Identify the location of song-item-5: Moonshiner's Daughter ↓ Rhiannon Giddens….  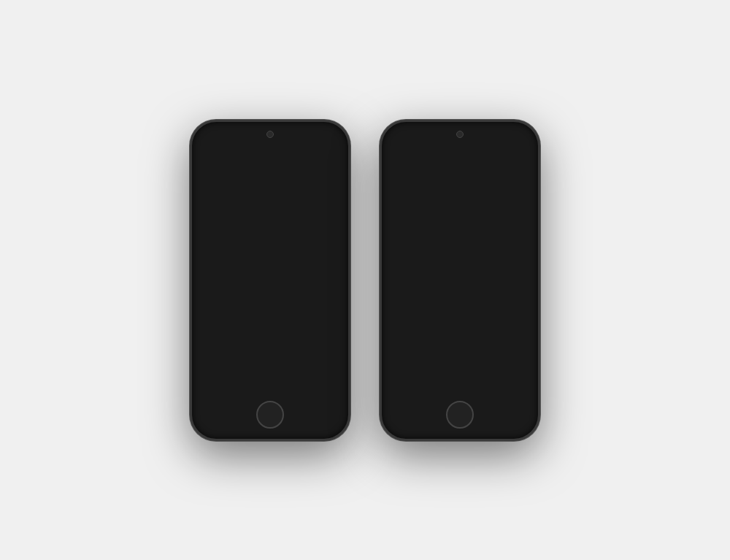
(270, 331).